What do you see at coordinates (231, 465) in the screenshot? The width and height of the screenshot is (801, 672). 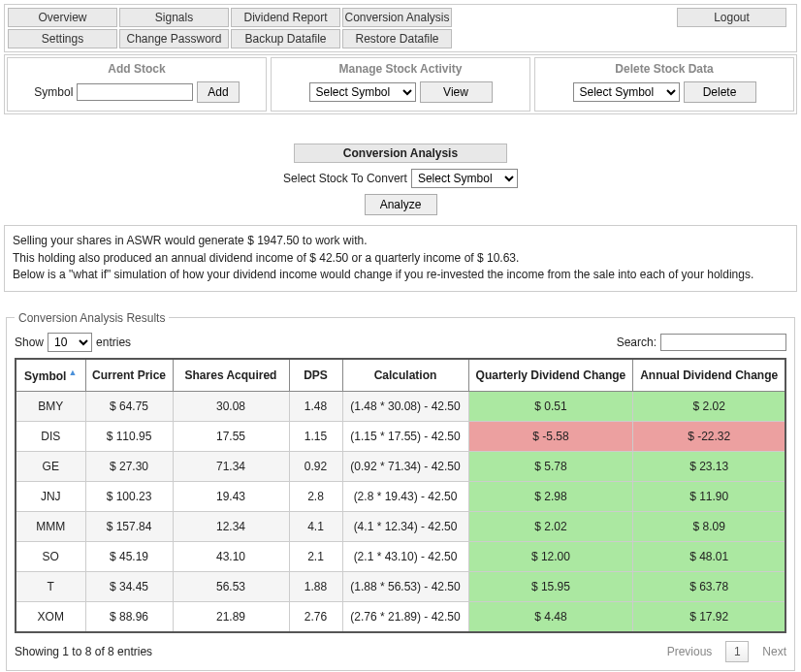 I see `cell-shares: 71.34` at bounding box center [231, 465].